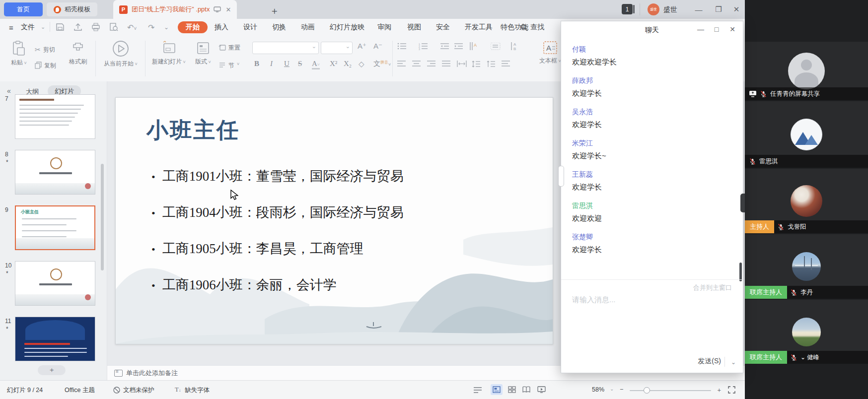 The height and width of the screenshot is (399, 868). Describe the element at coordinates (203, 54) in the screenshot. I see `layout-button: 版式 ˅` at that location.